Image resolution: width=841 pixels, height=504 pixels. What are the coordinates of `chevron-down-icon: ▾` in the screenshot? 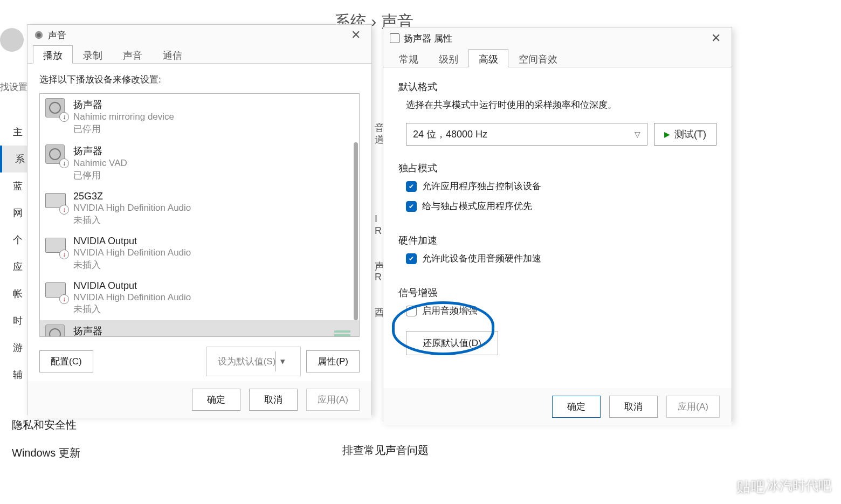 It's located at (282, 361).